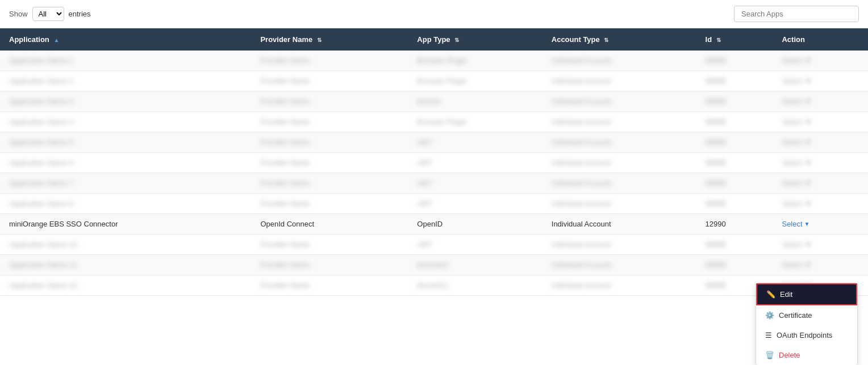  What do you see at coordinates (48, 14) in the screenshot?
I see `entries-select: All 10 25 50 100` at bounding box center [48, 14].